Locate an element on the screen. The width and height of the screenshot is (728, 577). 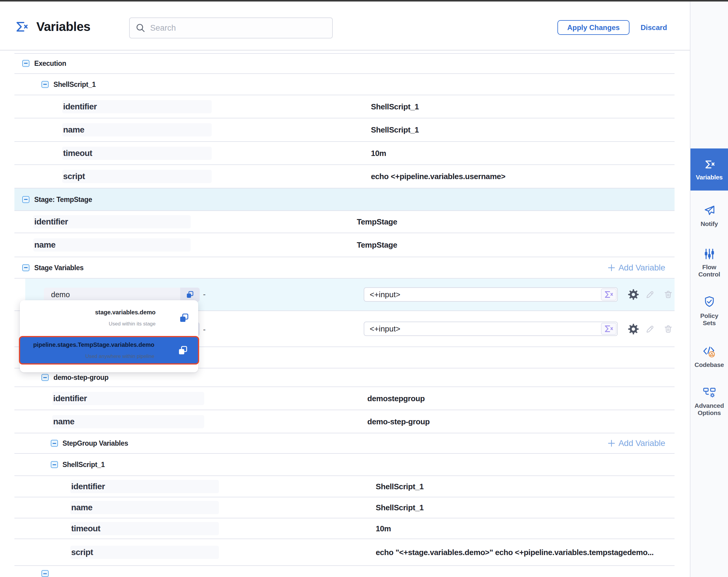
rail-item-notify: Notify is located at coordinates (709, 216).